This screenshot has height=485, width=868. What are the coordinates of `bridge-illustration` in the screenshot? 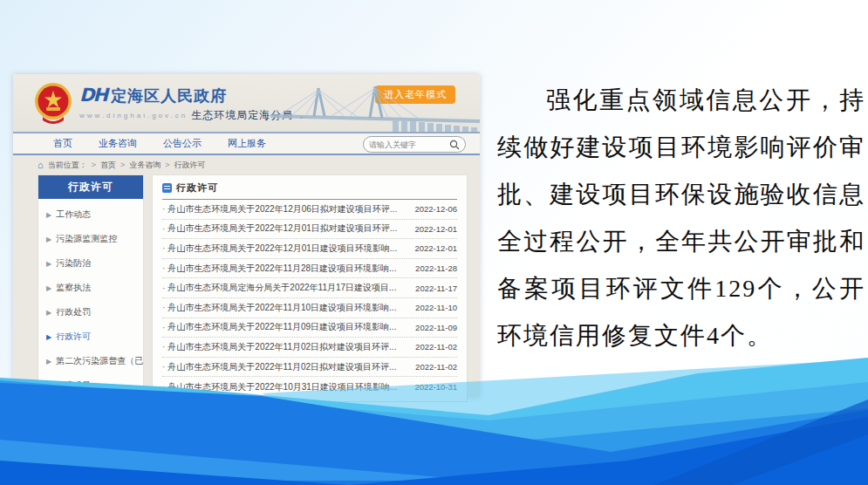 It's located at (375, 109).